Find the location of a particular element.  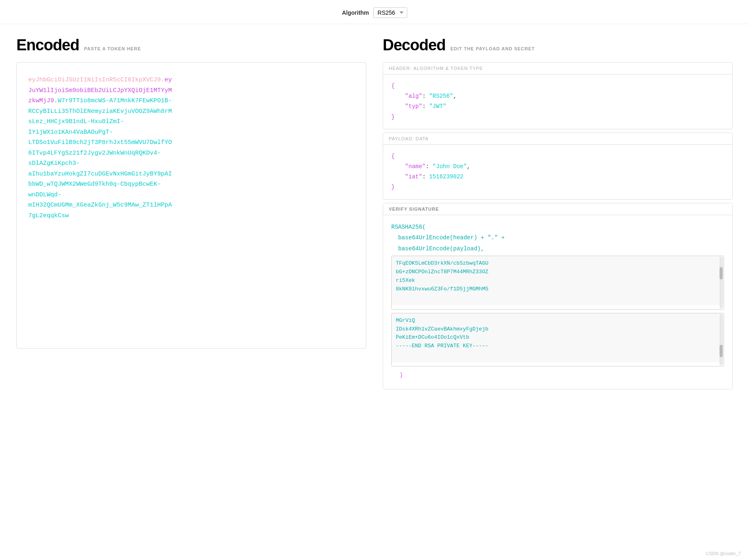

encoded-title: Encoded is located at coordinates (47, 45).